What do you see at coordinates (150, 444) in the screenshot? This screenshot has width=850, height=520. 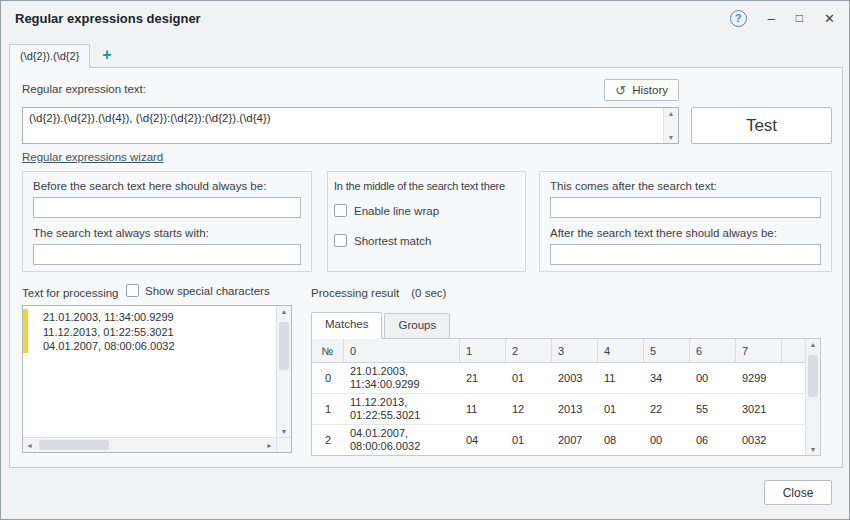 I see `horizontal-scrollbar: ◄ ►` at bounding box center [150, 444].